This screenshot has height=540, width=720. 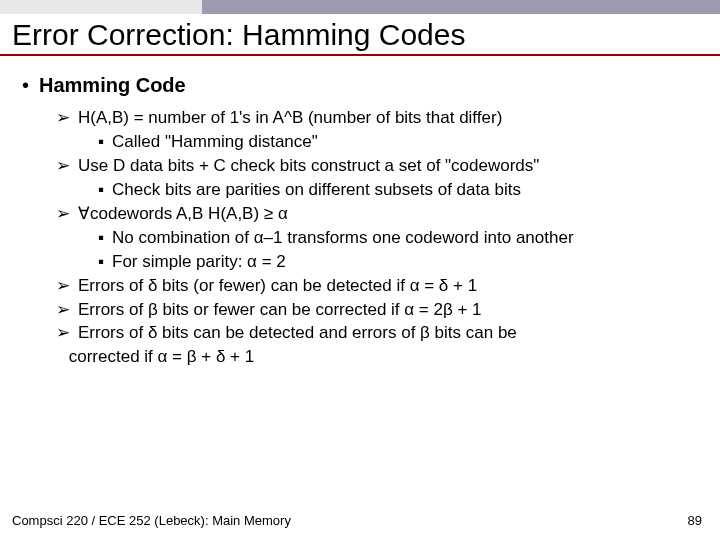 I want to click on footer-page-number: 89, so click(x=695, y=520).